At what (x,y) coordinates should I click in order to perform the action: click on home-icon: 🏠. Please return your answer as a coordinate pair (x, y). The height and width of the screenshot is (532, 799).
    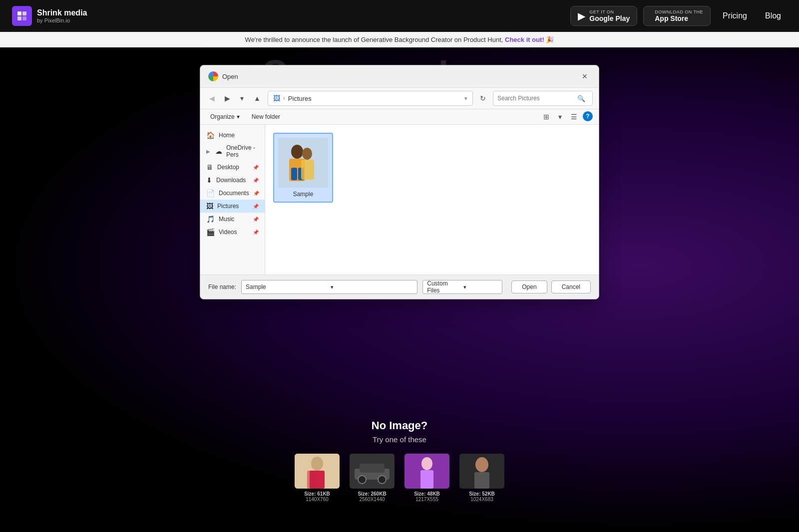
    Looking at the image, I should click on (211, 135).